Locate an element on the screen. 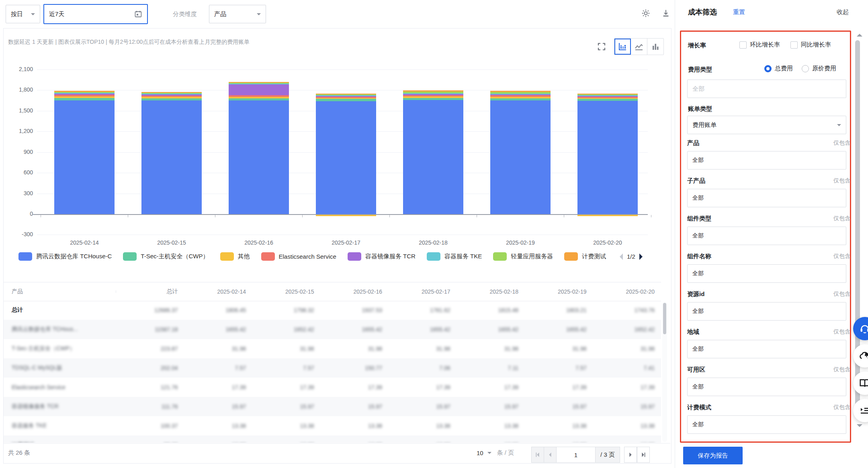 This screenshot has height=468, width=868. table-column-header: 2025-02-20 is located at coordinates (627, 292).